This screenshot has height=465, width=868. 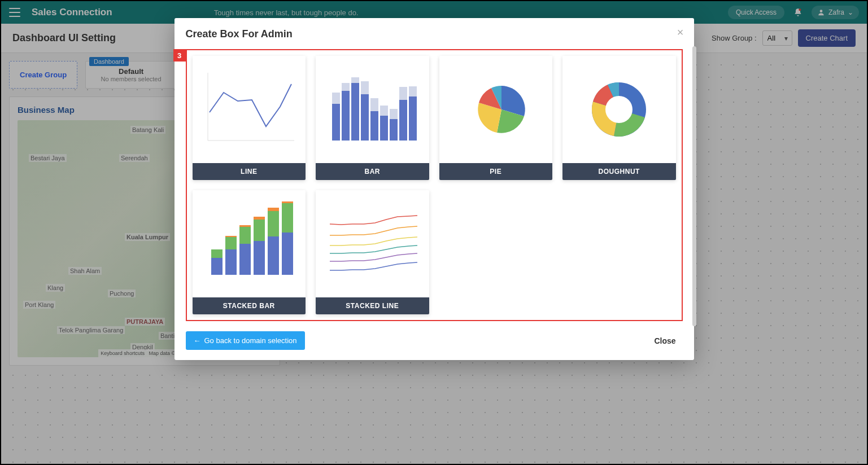 What do you see at coordinates (434, 34) in the screenshot?
I see `modal-title: Create Box For Admin` at bounding box center [434, 34].